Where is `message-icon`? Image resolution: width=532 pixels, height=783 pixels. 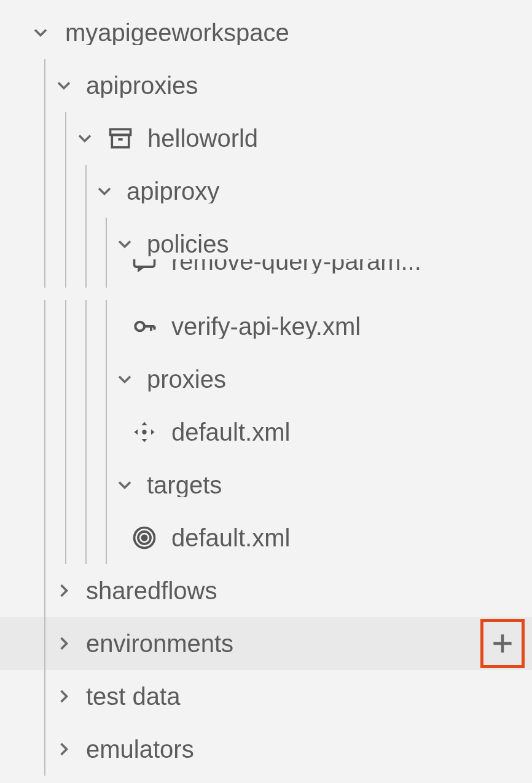 message-icon is located at coordinates (144, 267).